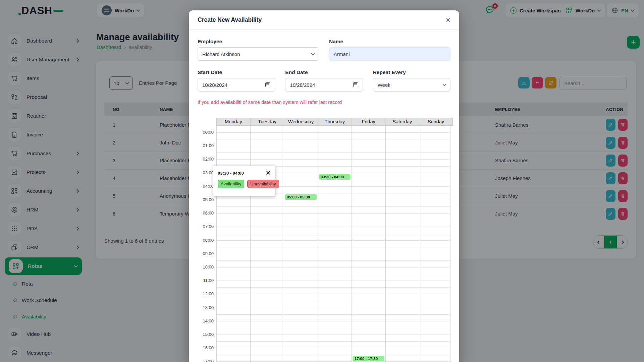  I want to click on day-header: Wednesday, so click(301, 122).